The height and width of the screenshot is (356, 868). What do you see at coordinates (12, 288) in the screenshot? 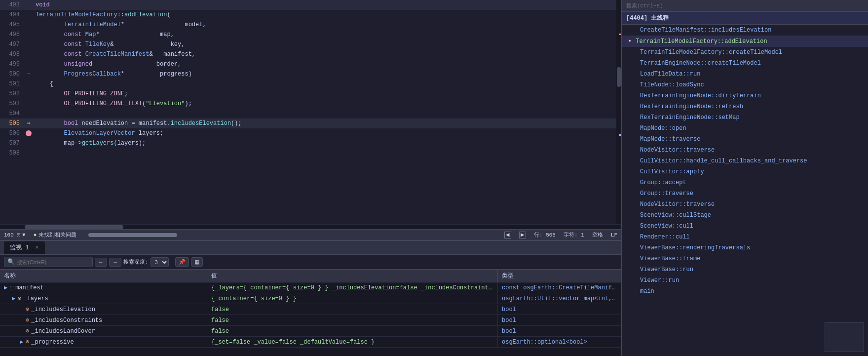
I see `row-icon: □` at bounding box center [12, 288].